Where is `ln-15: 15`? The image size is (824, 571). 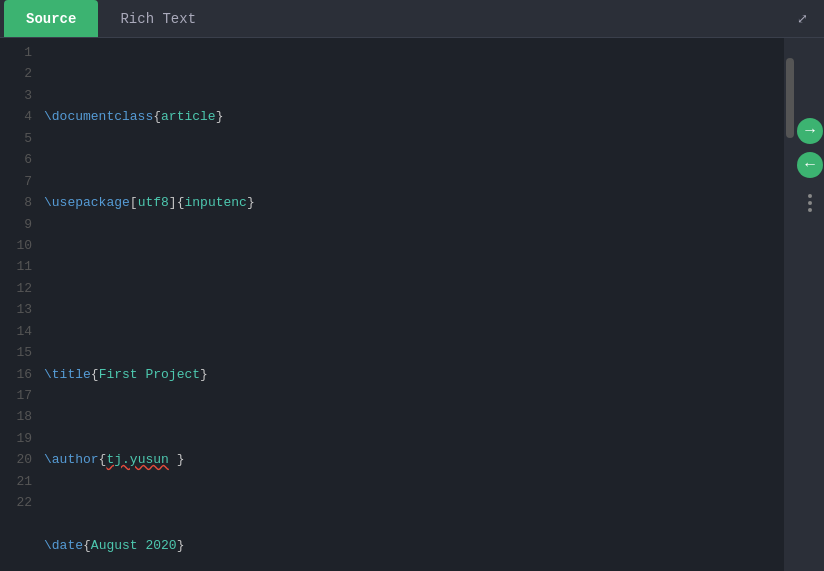 ln-15: 15 is located at coordinates (18, 352).